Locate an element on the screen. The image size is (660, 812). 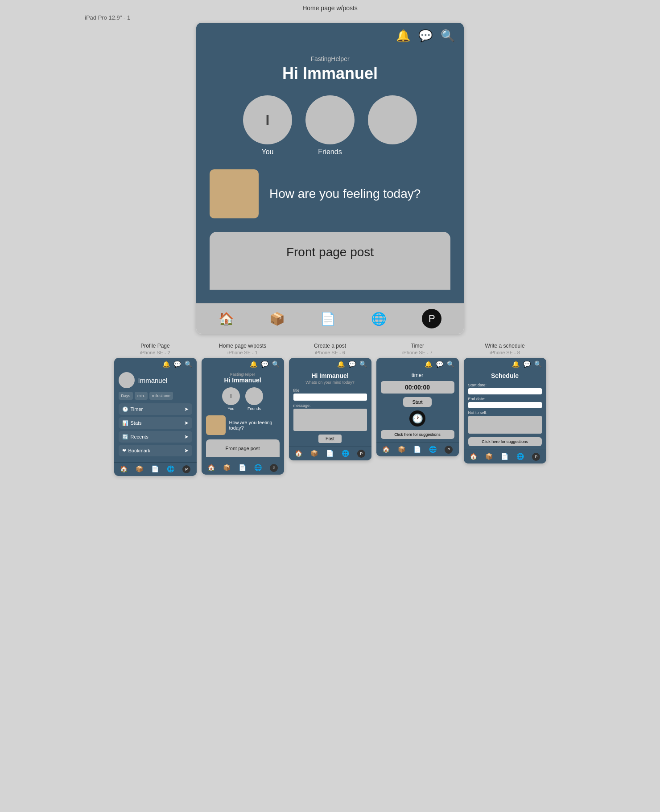
phone-search-icon-profile: 🔍 is located at coordinates (188, 364).